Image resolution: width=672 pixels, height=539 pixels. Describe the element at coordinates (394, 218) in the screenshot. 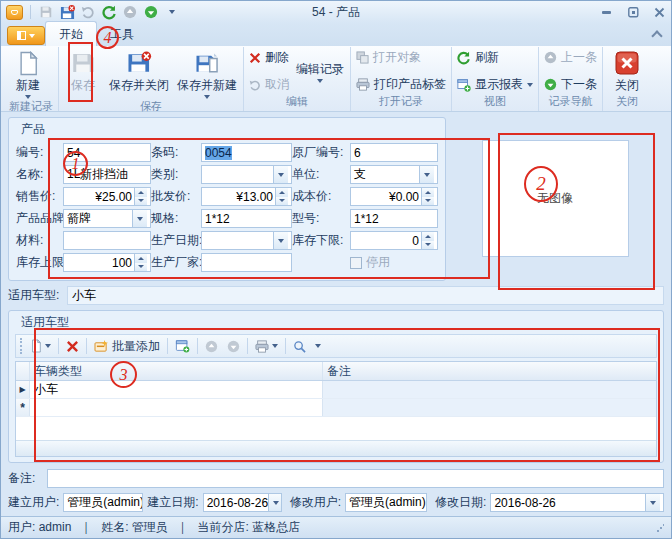

I see `model-input: 1*12` at that location.